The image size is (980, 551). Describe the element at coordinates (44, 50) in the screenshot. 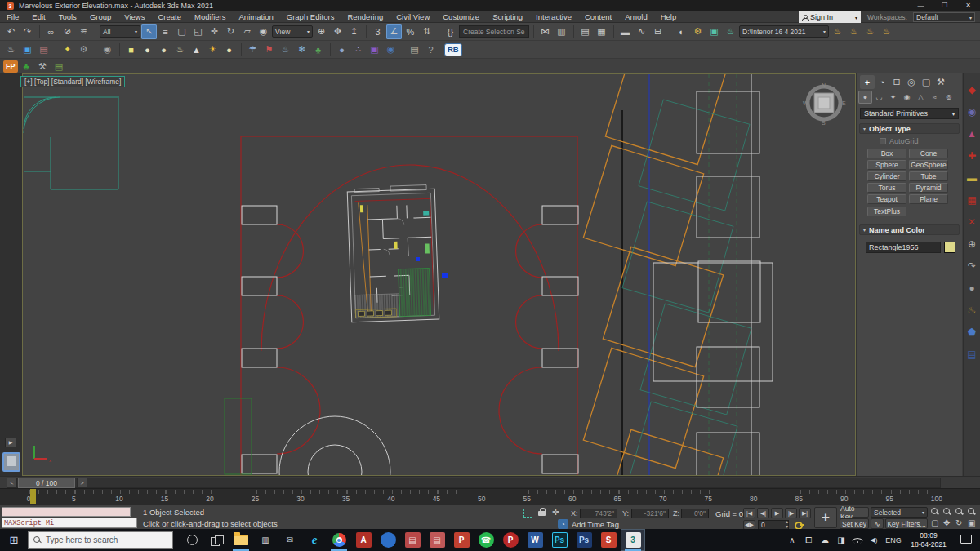

I see `state-sets-icon: ▤` at that location.